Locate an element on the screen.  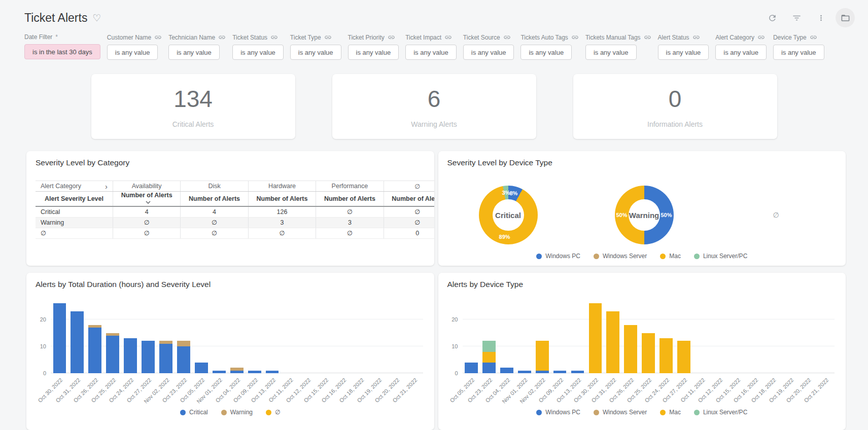
legend-label: Windows PC is located at coordinates (563, 256).